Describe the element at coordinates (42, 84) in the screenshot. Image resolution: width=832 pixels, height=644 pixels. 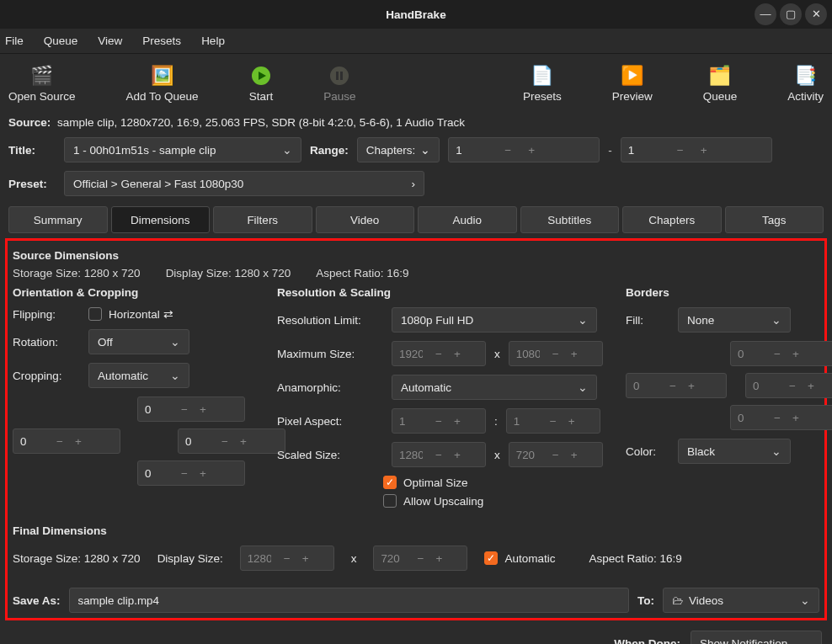
I see `open-source-button: 🎬 Open Source` at that location.